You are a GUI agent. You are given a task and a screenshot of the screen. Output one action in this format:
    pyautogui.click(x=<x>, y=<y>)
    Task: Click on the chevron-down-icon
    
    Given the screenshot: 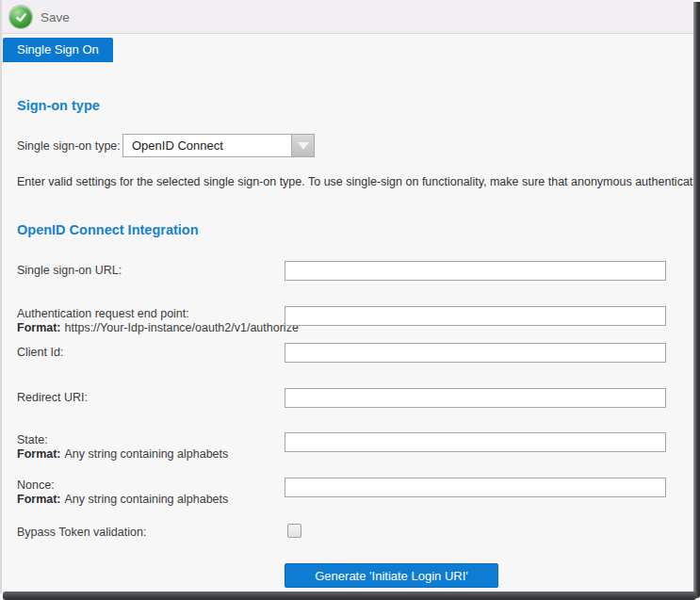 What is the action you would take?
    pyautogui.click(x=302, y=145)
    